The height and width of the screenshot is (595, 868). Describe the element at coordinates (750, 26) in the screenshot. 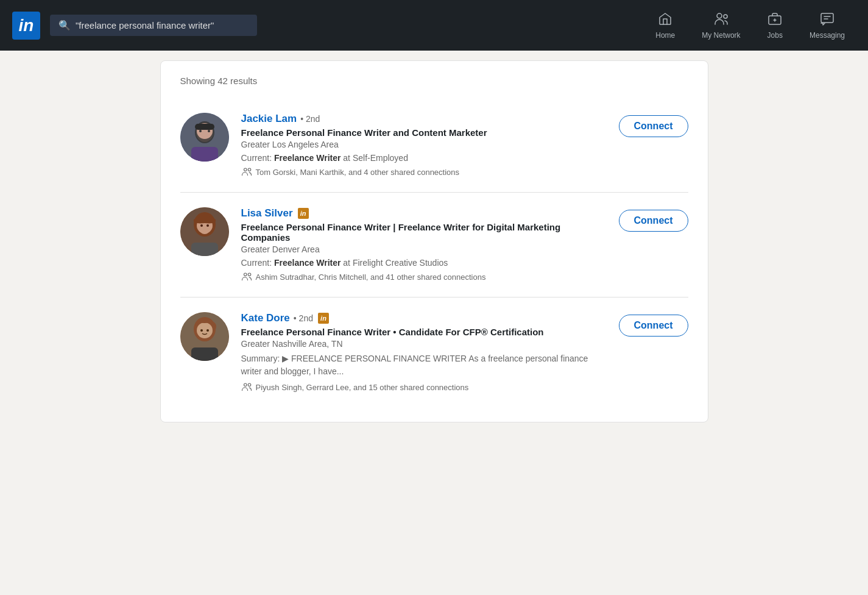

I see `nav-items: Home My Network` at that location.